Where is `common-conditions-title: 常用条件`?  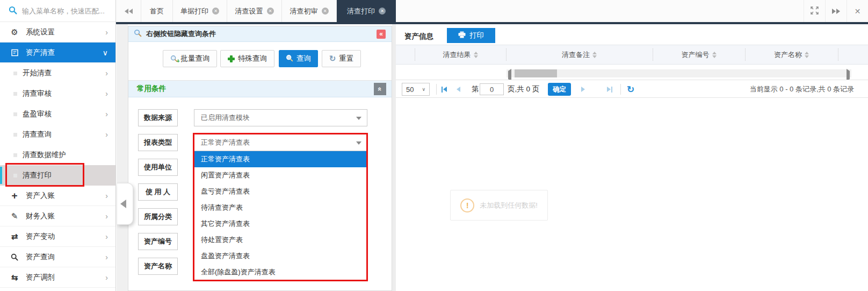
common-conditions-title: 常用条件 is located at coordinates (151, 89).